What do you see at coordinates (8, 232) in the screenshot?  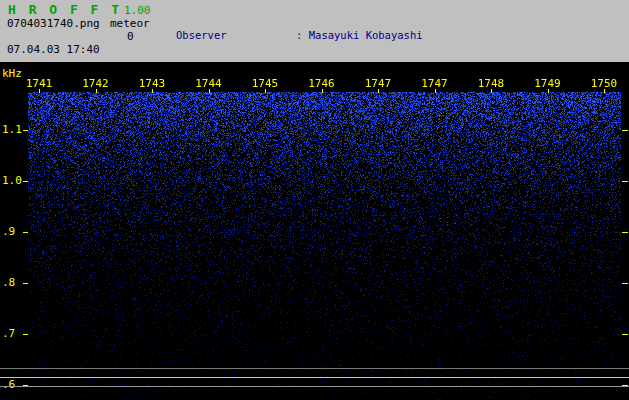 I see `y-axis-tick-label: .9` at bounding box center [8, 232].